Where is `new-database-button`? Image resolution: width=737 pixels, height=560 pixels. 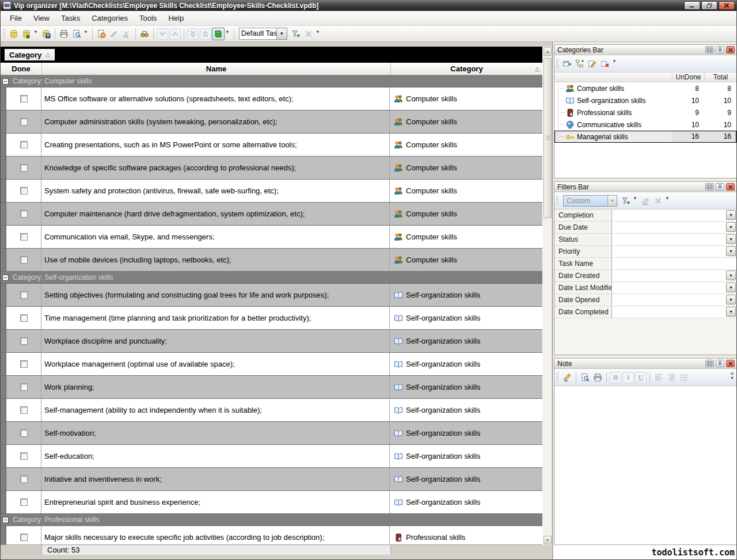 new-database-button is located at coordinates (14, 34).